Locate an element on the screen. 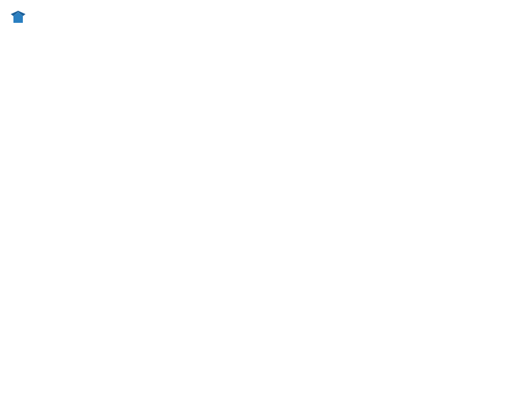  logo-icon is located at coordinates (18, 18).